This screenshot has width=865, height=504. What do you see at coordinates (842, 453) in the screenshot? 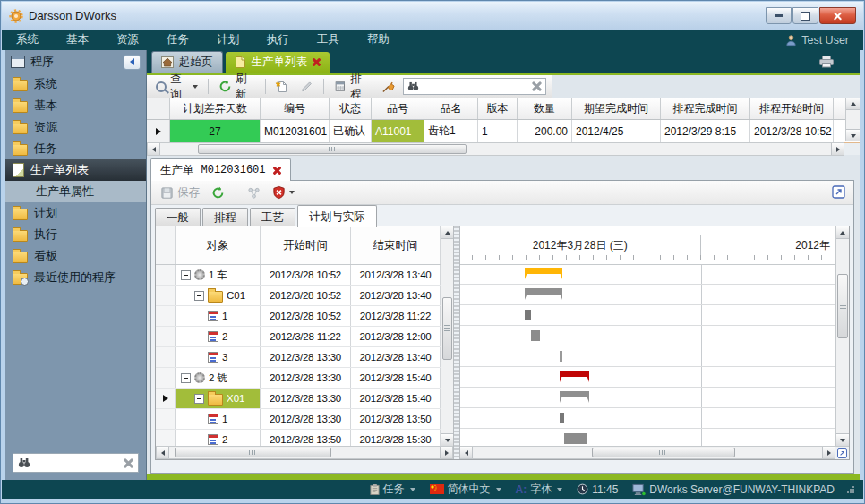
I see `gantt-popout-icon` at bounding box center [842, 453].